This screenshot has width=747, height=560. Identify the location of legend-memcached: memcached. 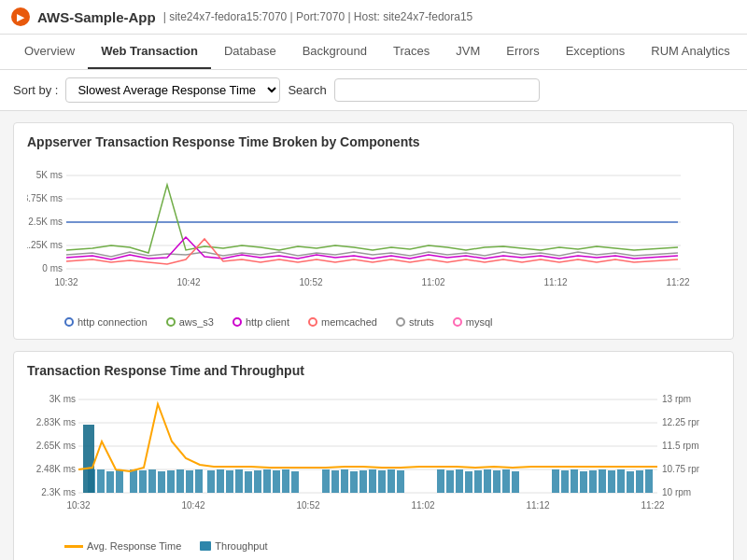
(343, 322).